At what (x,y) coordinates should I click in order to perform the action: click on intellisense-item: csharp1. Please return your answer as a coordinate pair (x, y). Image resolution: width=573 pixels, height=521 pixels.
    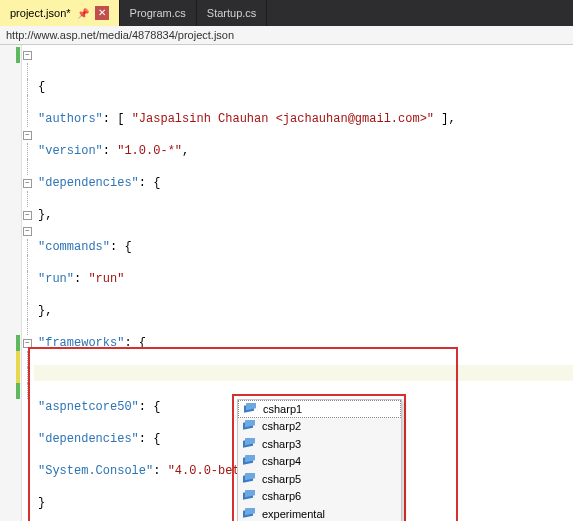
    Looking at the image, I should click on (320, 409).